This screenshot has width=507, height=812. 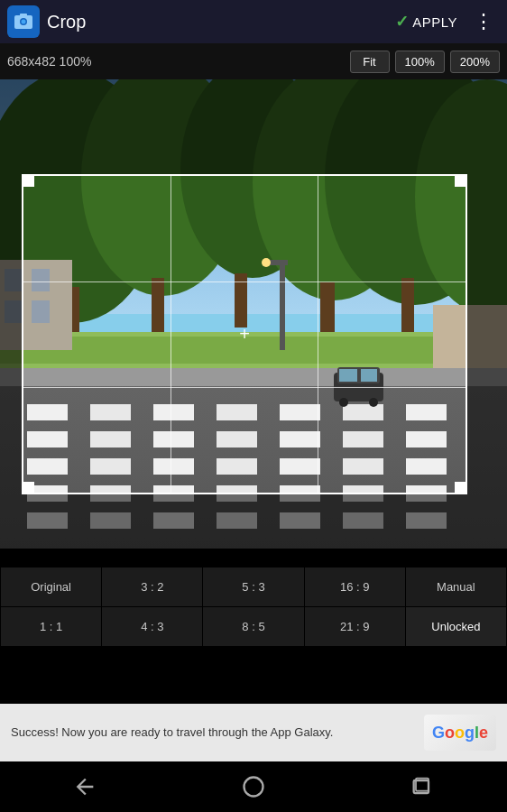 What do you see at coordinates (370, 61) in the screenshot?
I see `fit-zoom-button: Fit` at bounding box center [370, 61].